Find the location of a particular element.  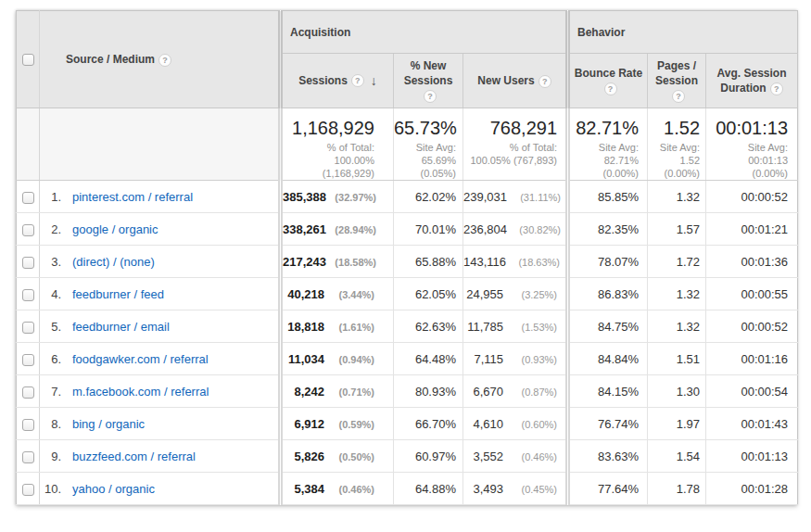

pages-session-value: 1.97 is located at coordinates (677, 424).